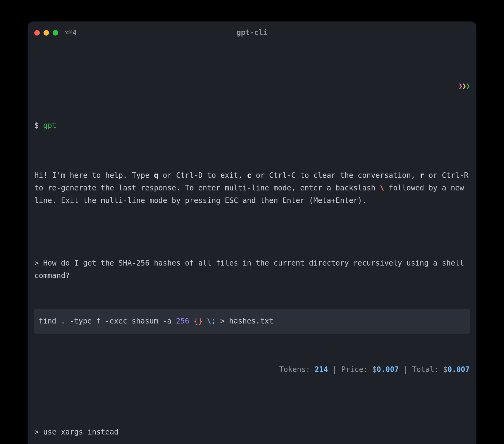  Describe the element at coordinates (46, 33) in the screenshot. I see `traffic-lights` at that location.